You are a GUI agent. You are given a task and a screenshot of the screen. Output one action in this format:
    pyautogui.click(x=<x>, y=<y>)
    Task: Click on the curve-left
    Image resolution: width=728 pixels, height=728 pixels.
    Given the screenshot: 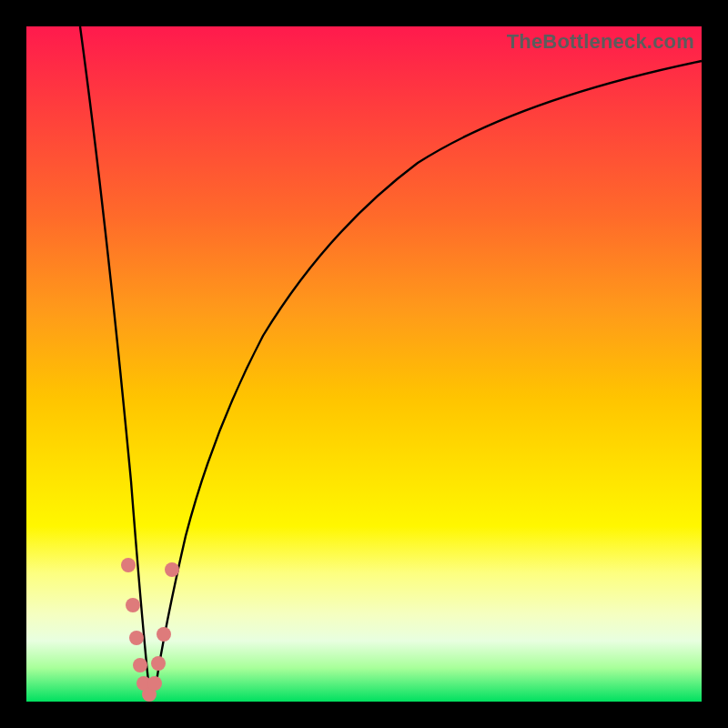 What is the action you would take?
    pyautogui.click(x=116, y=362)
    